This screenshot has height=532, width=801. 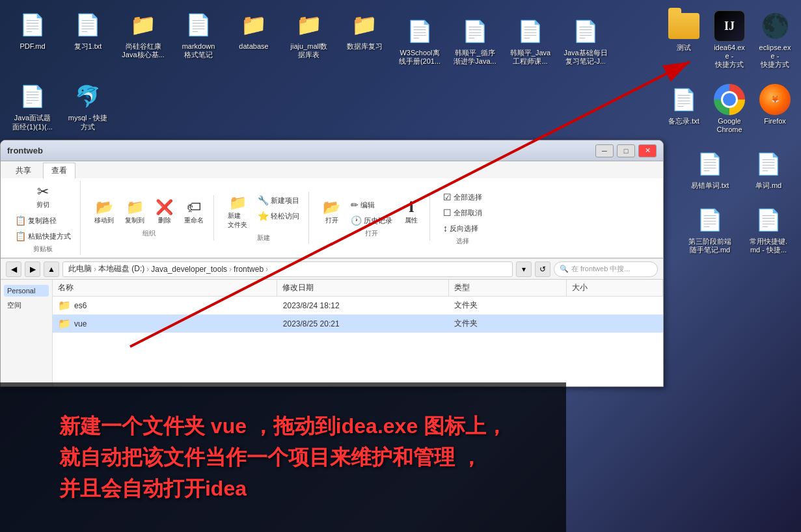 I want to click on desktop-icon-danci: 📄 单词.md, so click(x=768, y=169).